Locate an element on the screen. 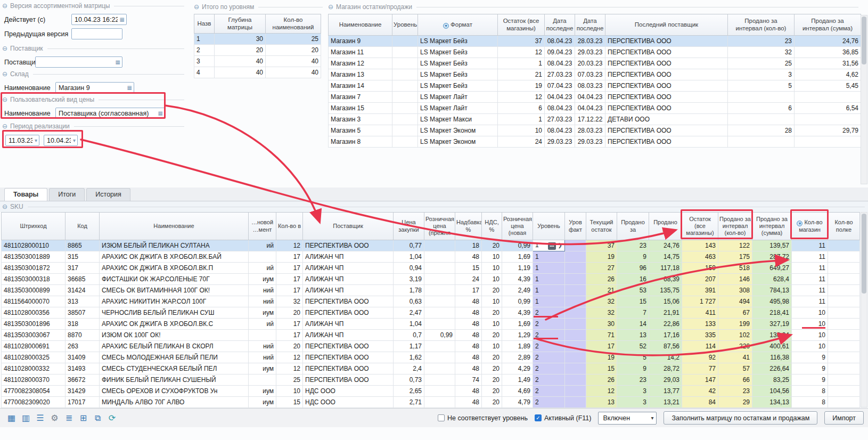  barcode-cell: 4811028000370 is located at coordinates (34, 380).